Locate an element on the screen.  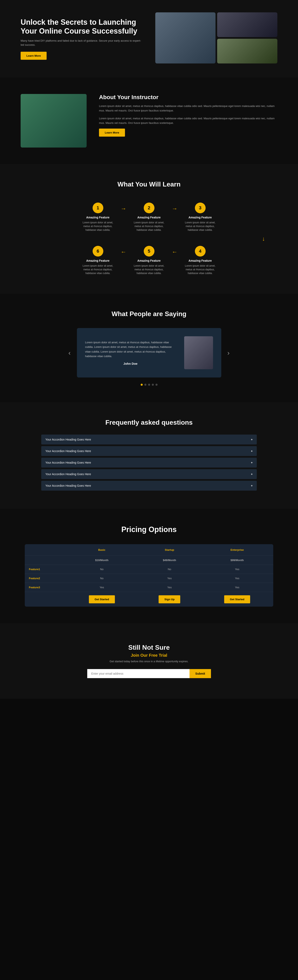
about-para-1: Lorem ipsum dolor sit amet, metus at rho… is located at coordinates (188, 108).